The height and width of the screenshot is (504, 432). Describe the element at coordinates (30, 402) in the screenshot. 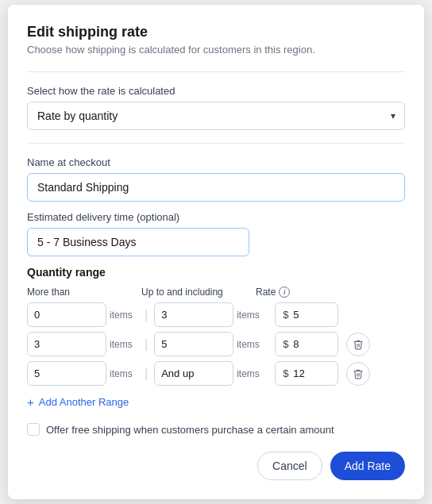

I see `plus-icon: +` at that location.